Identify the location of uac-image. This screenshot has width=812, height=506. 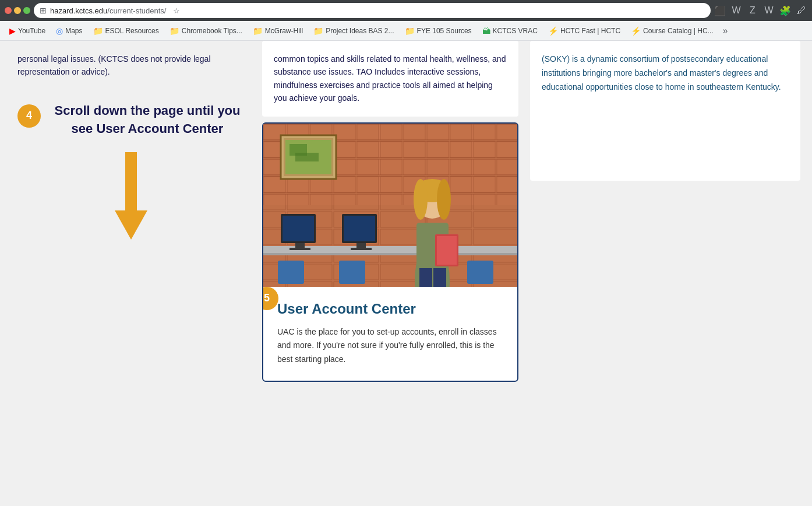
(390, 205).